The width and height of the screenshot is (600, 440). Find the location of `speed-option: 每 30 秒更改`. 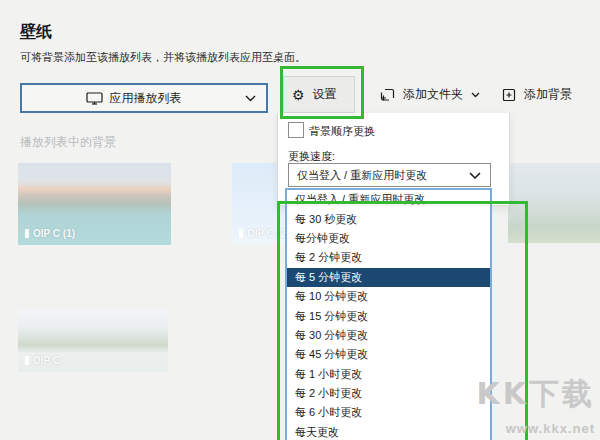

speed-option: 每 30 秒更改 is located at coordinates (388, 218).